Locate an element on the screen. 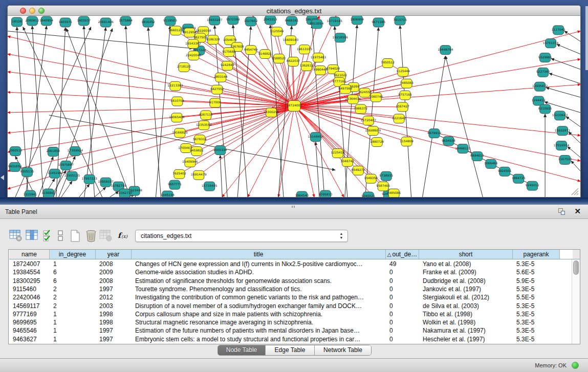  table-cell: 2008 is located at coordinates (114, 281).